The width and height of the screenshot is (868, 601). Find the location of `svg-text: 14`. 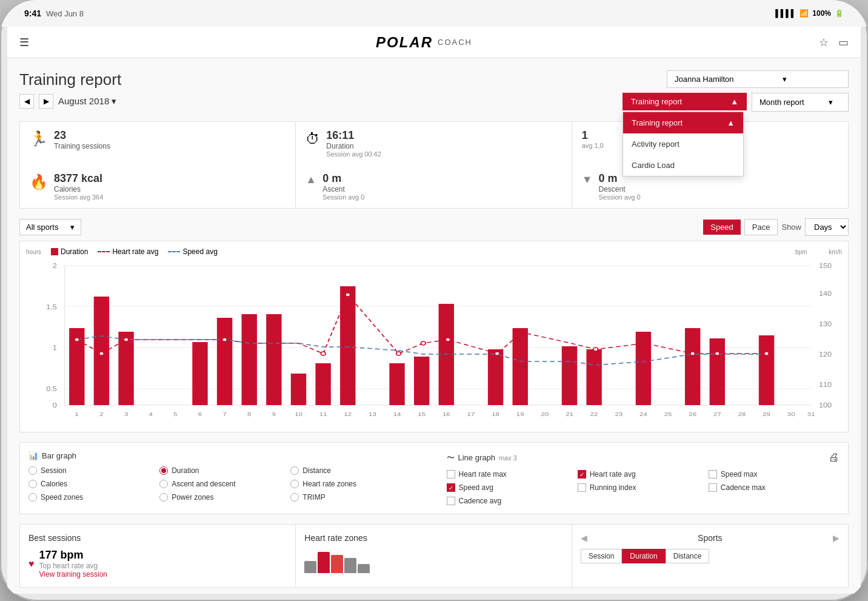

svg-text: 14 is located at coordinates (398, 414).